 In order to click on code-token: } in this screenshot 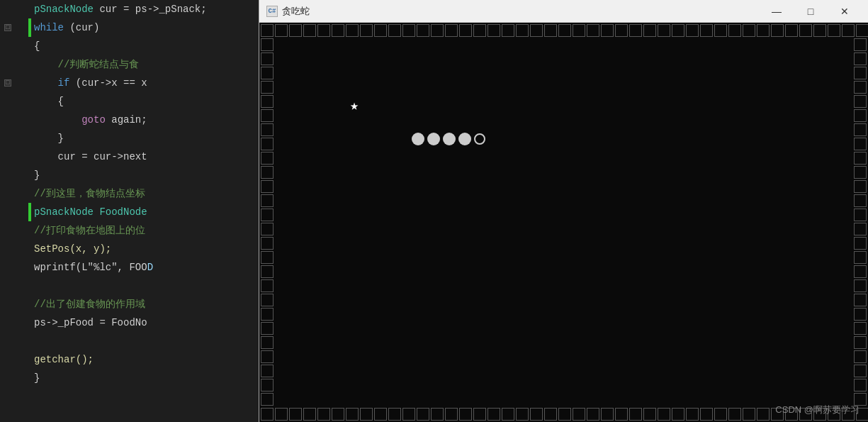, I will do `click(37, 378)`.